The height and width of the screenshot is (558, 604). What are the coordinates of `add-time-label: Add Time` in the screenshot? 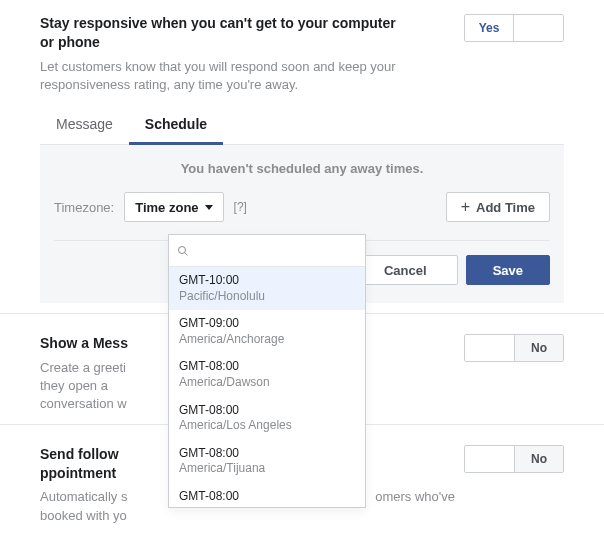 It's located at (506, 208).